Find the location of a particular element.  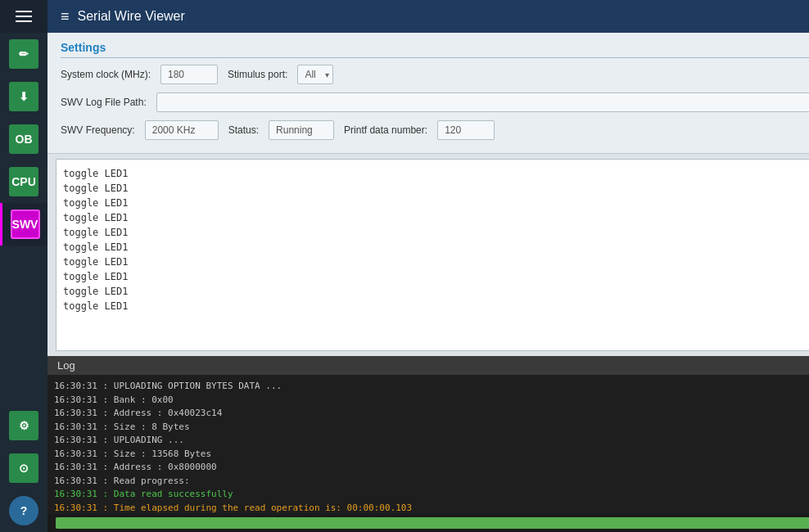

system-clock-input is located at coordinates (189, 74).